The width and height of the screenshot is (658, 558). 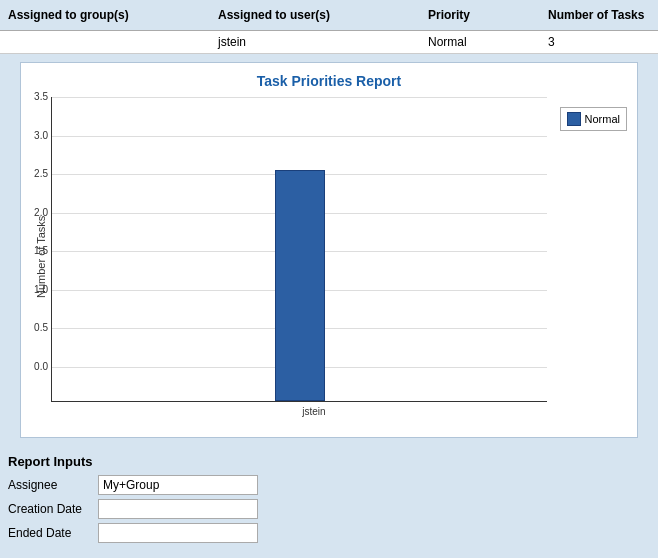 What do you see at coordinates (41, 290) in the screenshot?
I see `y-tick-label: 1.0` at bounding box center [41, 290].